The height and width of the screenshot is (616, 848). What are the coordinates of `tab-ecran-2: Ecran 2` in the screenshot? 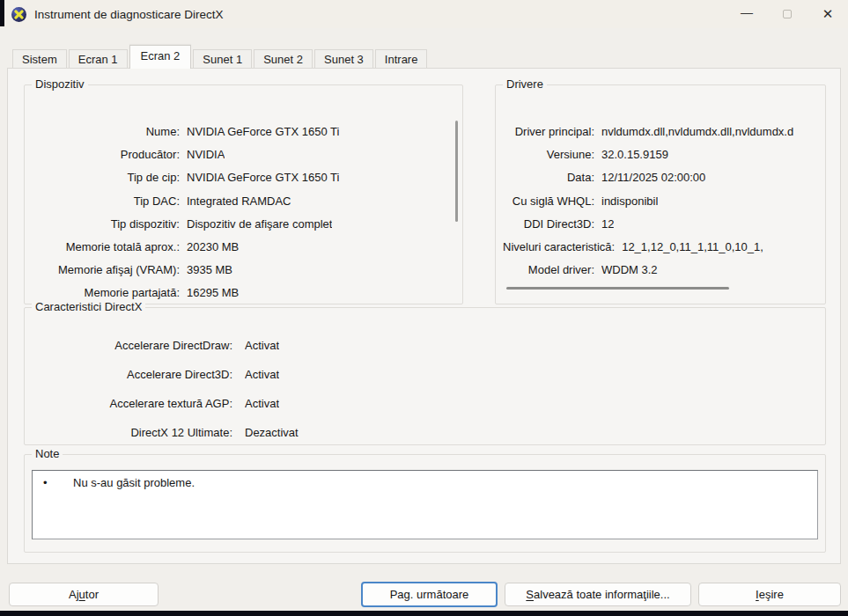 It's located at (160, 56).